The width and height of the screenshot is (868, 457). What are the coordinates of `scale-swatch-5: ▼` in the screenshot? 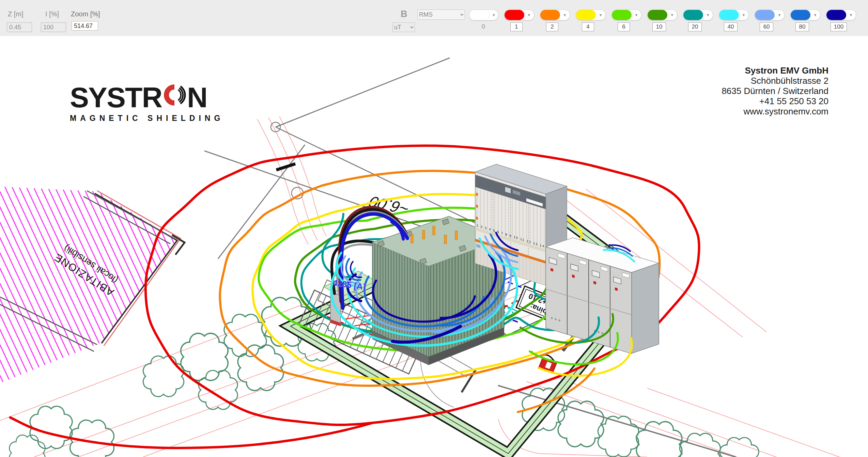 It's located at (662, 15).